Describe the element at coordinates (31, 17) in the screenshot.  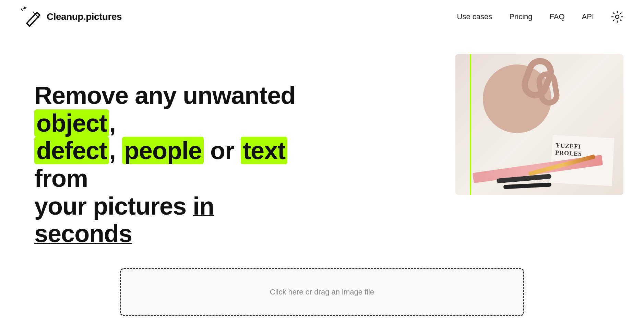
I see `logo-icon` at that location.